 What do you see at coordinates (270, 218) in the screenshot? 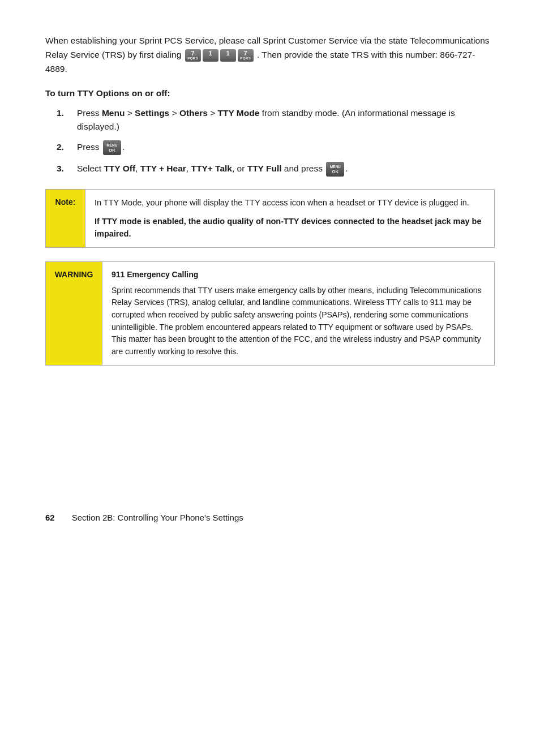
I see `note-box: Note: In TTY Mode, your phone will displ…` at bounding box center [270, 218].